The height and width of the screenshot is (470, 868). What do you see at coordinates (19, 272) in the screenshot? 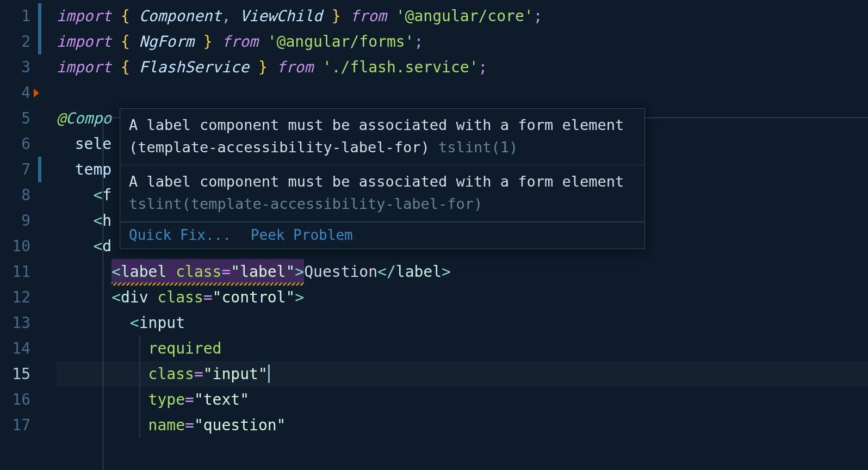
I see `line-number: 11` at bounding box center [19, 272].